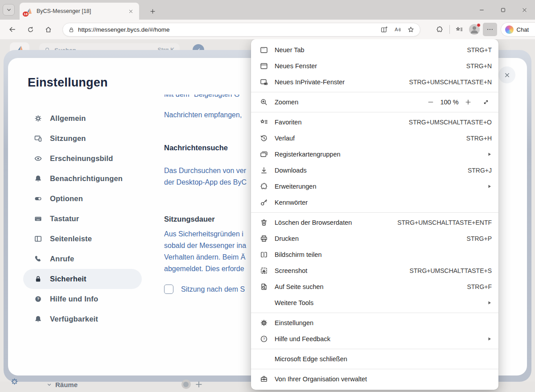  What do you see at coordinates (205, 257) in the screenshot?
I see `content-line: Verhalten ändern. Beim Ä` at bounding box center [205, 257].